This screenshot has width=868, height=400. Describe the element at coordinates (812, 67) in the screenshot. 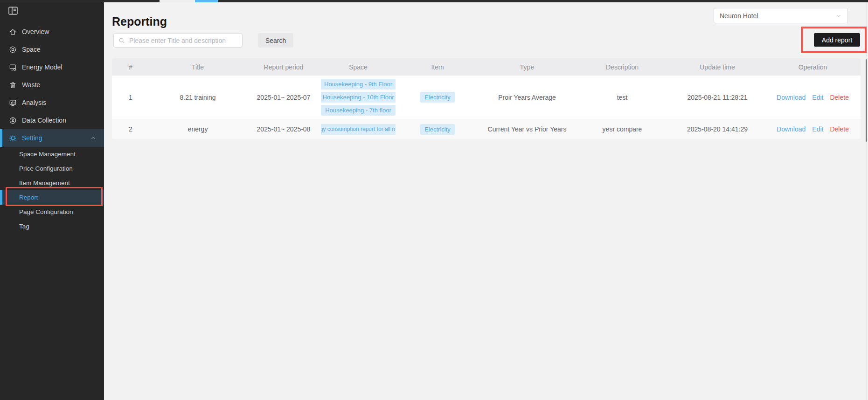

I see `column-header-operation: Operation` at that location.